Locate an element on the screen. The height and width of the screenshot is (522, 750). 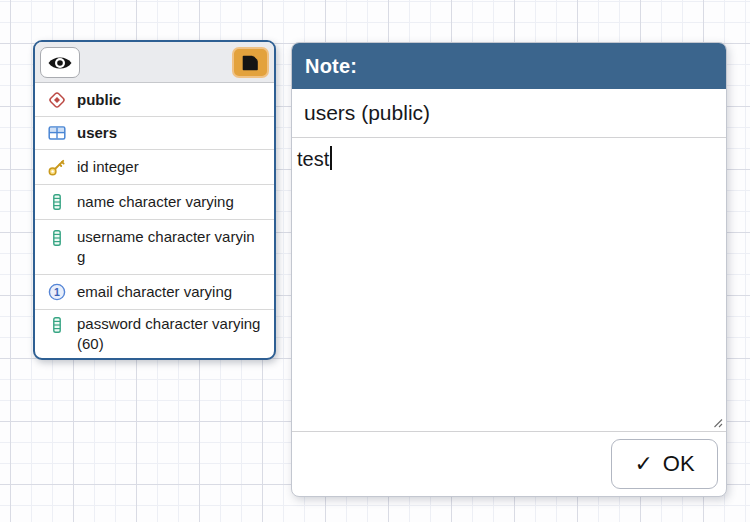
column-label: password character varying (60) is located at coordinates (170, 334).